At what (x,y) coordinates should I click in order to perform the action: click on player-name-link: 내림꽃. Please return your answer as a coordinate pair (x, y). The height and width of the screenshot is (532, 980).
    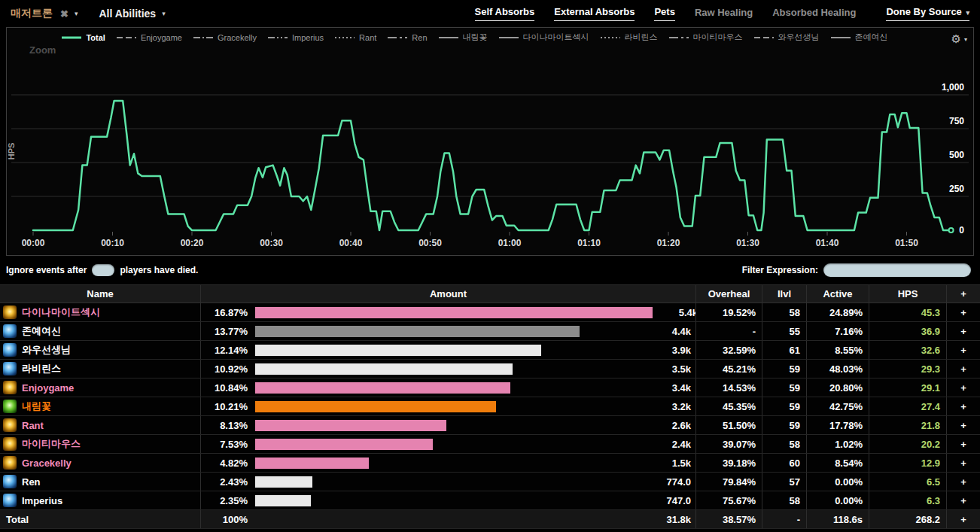
    Looking at the image, I should click on (36, 406).